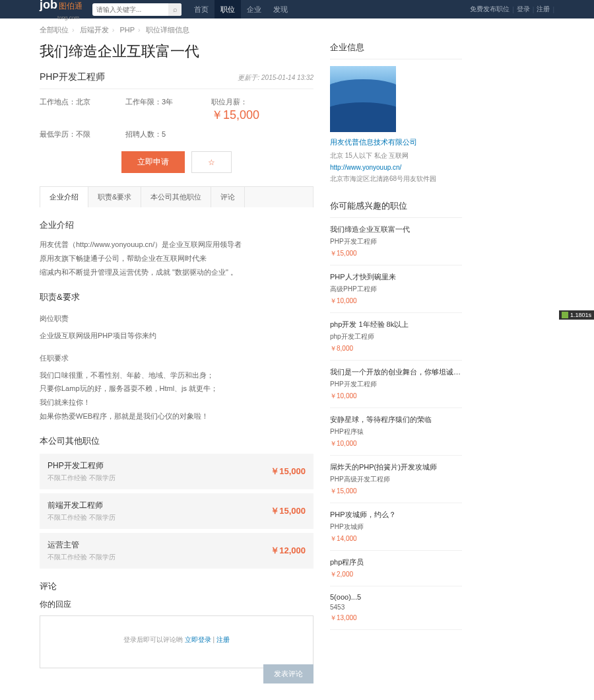 Image resolution: width=594 pixels, height=700 pixels. What do you see at coordinates (228, 197) in the screenshot?
I see `tab-comment: 评论` at bounding box center [228, 197].